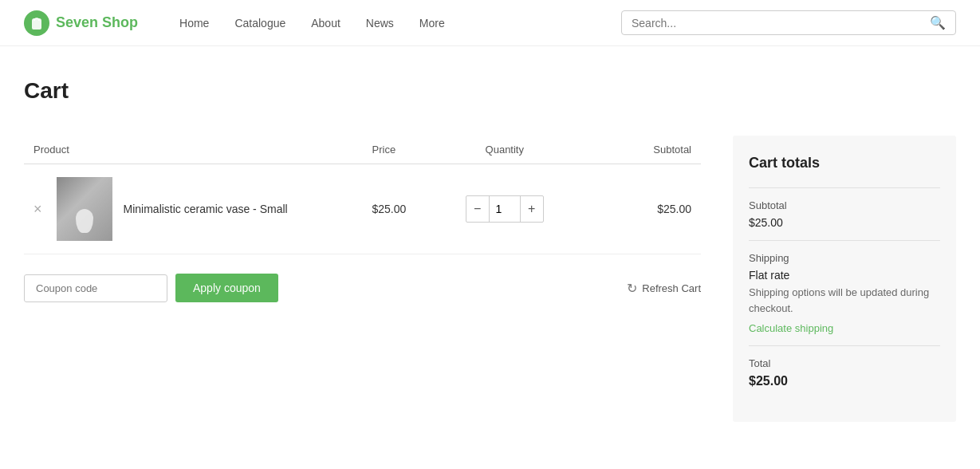 This screenshot has width=980, height=469. What do you see at coordinates (938, 22) in the screenshot?
I see `search-icon: 🔍` at bounding box center [938, 22].